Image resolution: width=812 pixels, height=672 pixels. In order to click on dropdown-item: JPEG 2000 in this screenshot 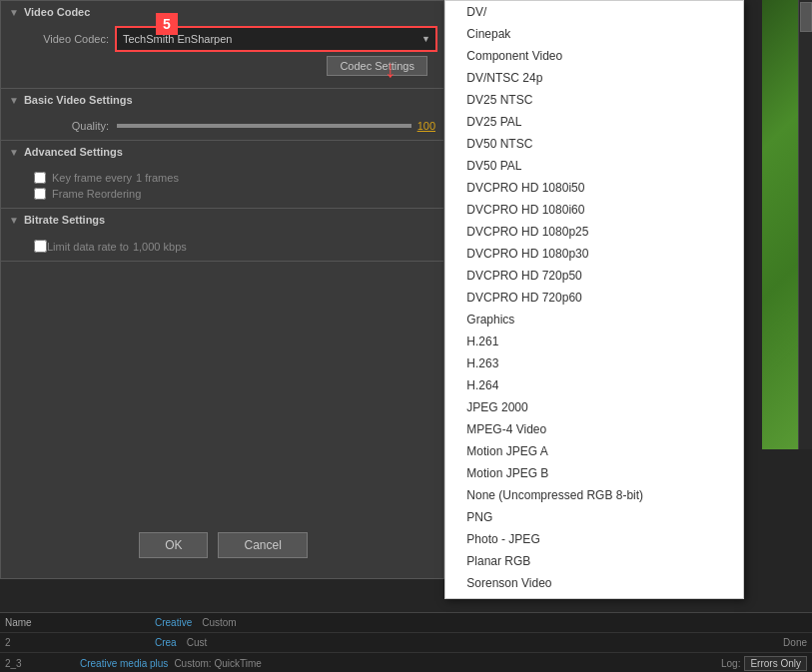, I will do `click(594, 407)`.